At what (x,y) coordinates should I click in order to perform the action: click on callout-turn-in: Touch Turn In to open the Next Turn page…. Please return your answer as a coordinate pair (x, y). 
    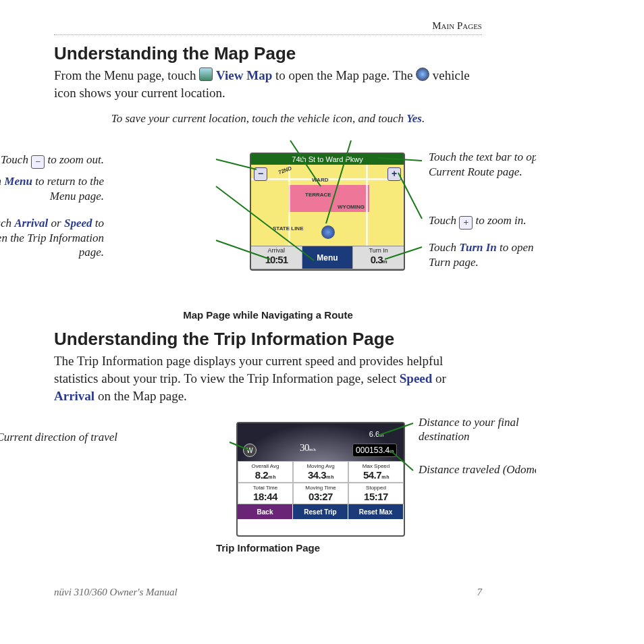
    Looking at the image, I should click on (482, 255).